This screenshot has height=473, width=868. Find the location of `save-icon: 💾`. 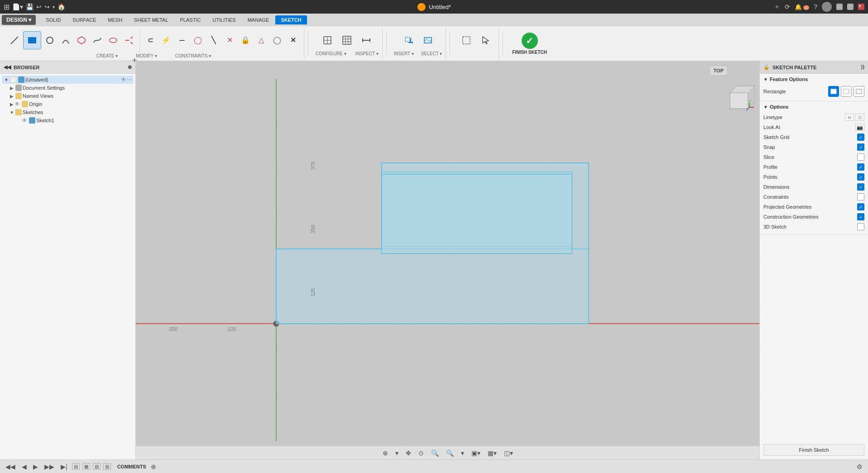

save-icon: 💾 is located at coordinates (30, 7).